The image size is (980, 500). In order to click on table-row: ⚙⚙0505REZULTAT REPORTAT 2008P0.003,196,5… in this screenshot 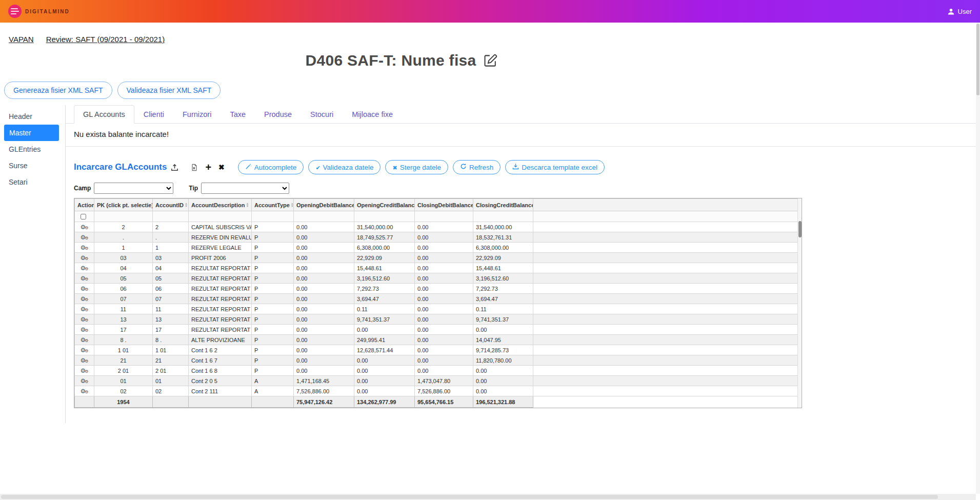, I will do `click(436, 278)`.